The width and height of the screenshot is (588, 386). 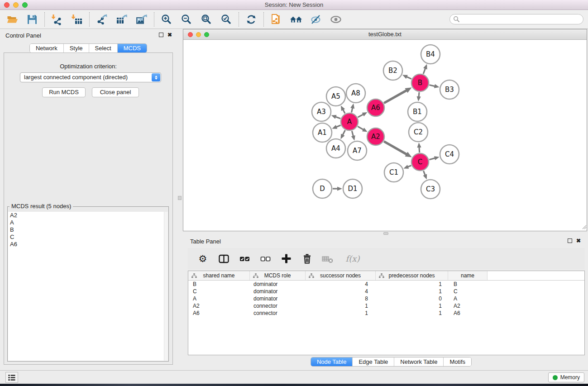 I want to click on import-table-button, so click(x=77, y=19).